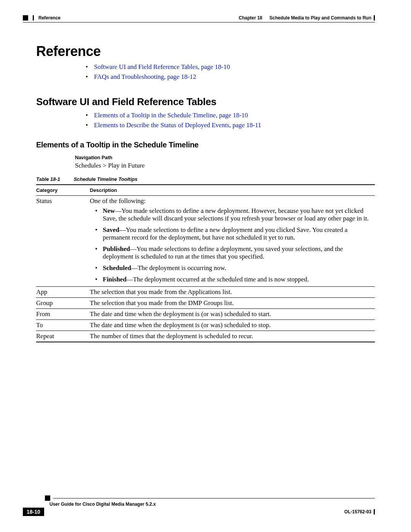  What do you see at coordinates (234, 234) in the screenshot?
I see `list-item: Saved—You made selections to define a ne…` at bounding box center [234, 234].